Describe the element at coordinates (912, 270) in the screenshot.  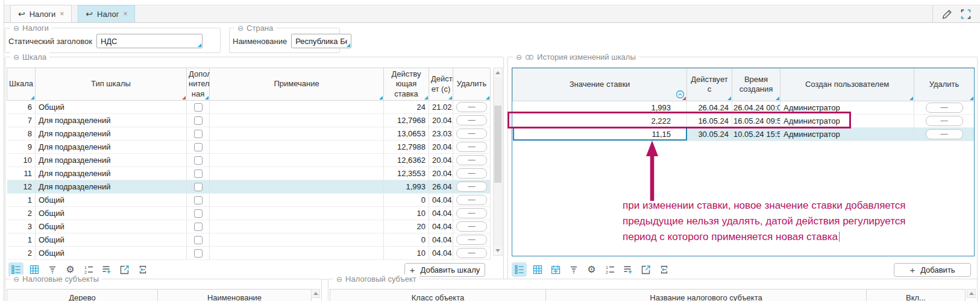
I see `plus-icon: +` at that location.